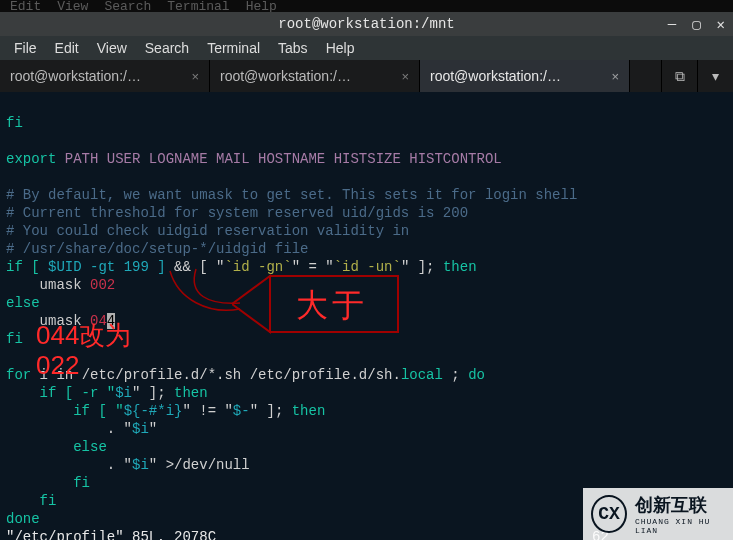 This screenshot has height=540, width=733. What do you see at coordinates (366, 48) in the screenshot?
I see `menubar: File Edit View Search Terminal Tabs Help` at bounding box center [366, 48].